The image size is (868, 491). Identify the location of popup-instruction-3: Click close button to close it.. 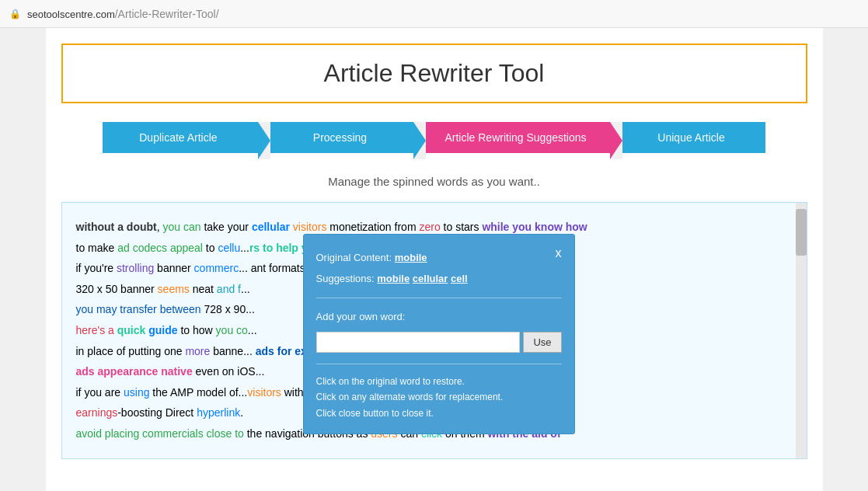
(439, 413).